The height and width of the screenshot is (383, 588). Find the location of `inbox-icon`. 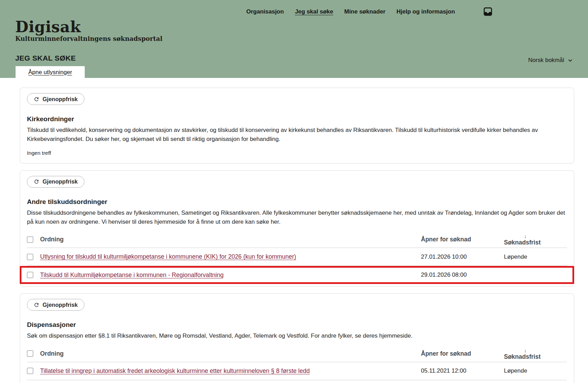

inbox-icon is located at coordinates (488, 12).